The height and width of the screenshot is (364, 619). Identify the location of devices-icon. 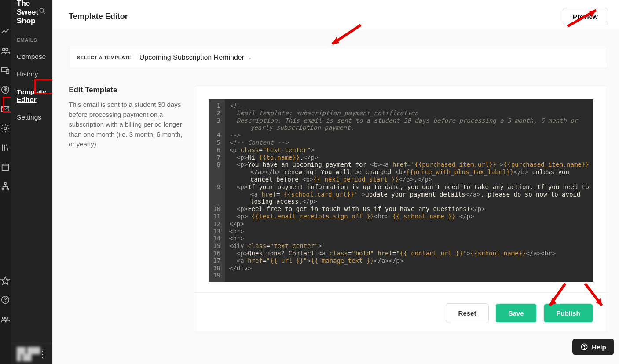
(5, 70).